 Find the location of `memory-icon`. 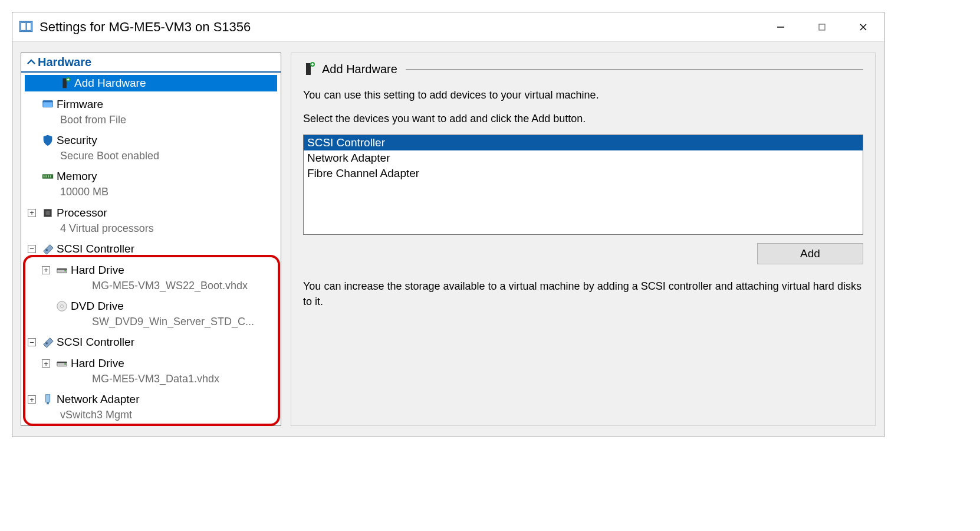

memory-icon is located at coordinates (48, 176).